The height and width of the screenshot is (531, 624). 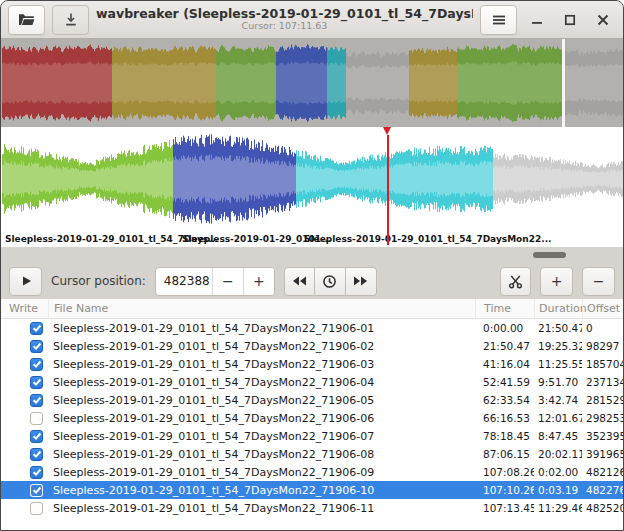 What do you see at coordinates (312, 281) in the screenshot?
I see `toolbar: Cursor position: 482388 − +` at bounding box center [312, 281].